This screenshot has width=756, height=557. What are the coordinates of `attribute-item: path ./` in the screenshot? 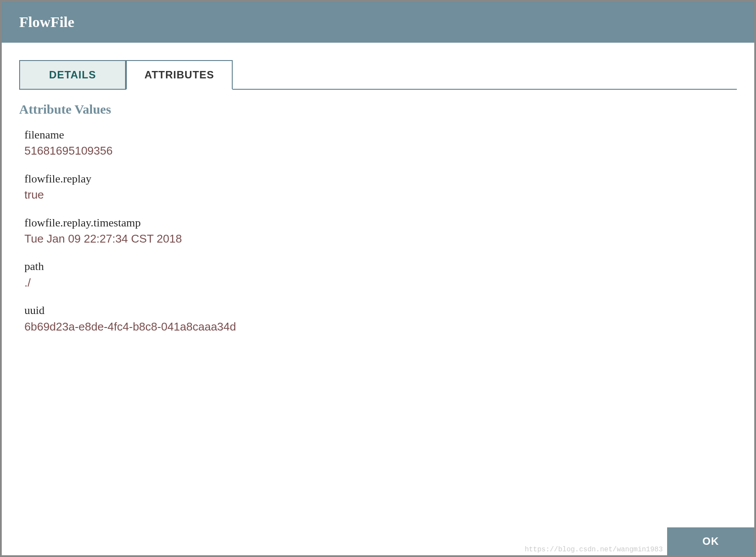 It's located at (381, 274).